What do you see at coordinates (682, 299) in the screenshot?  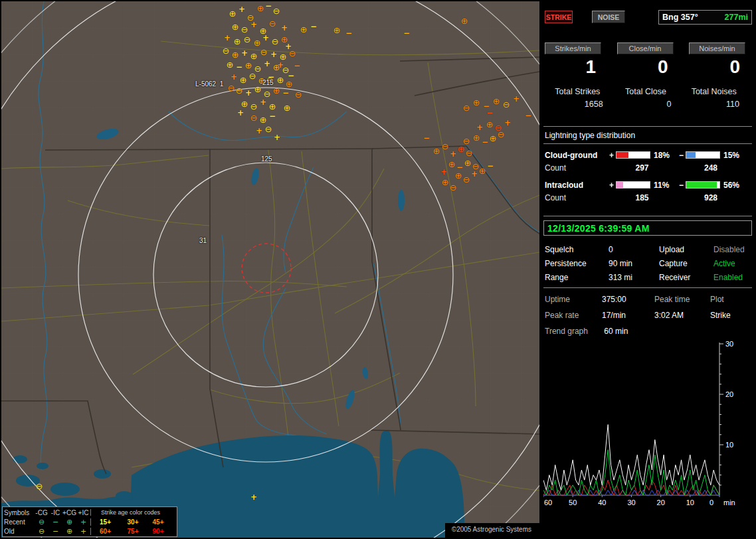 I see `peak-time-label: Peak time` at bounding box center [682, 299].